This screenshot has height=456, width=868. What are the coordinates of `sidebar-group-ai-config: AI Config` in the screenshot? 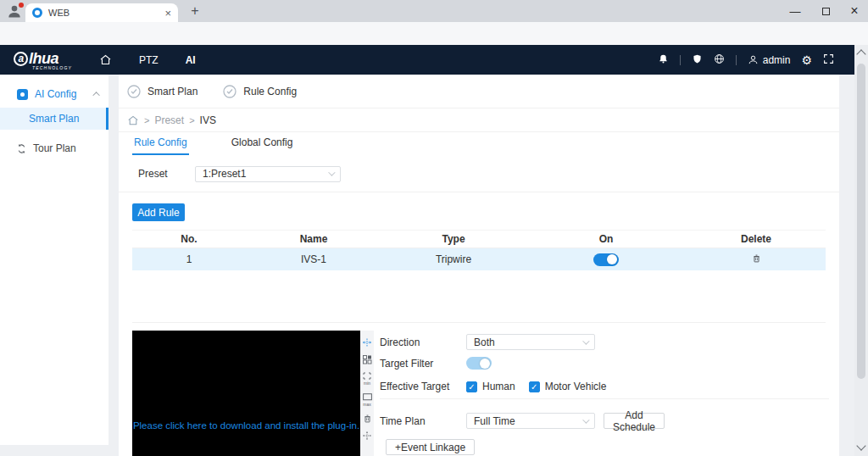 It's located at (58, 94).